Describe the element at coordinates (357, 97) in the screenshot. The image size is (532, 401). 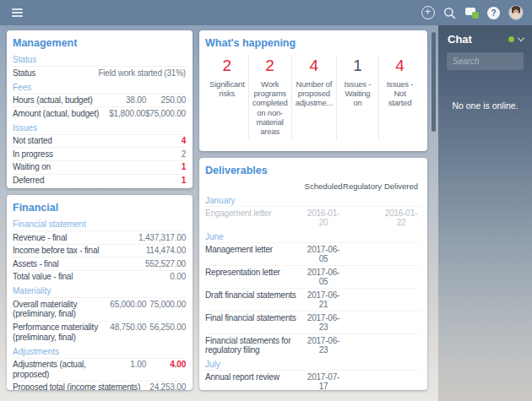
I see `stat-issues-waiting: 1 Issues - Waiting on` at that location.